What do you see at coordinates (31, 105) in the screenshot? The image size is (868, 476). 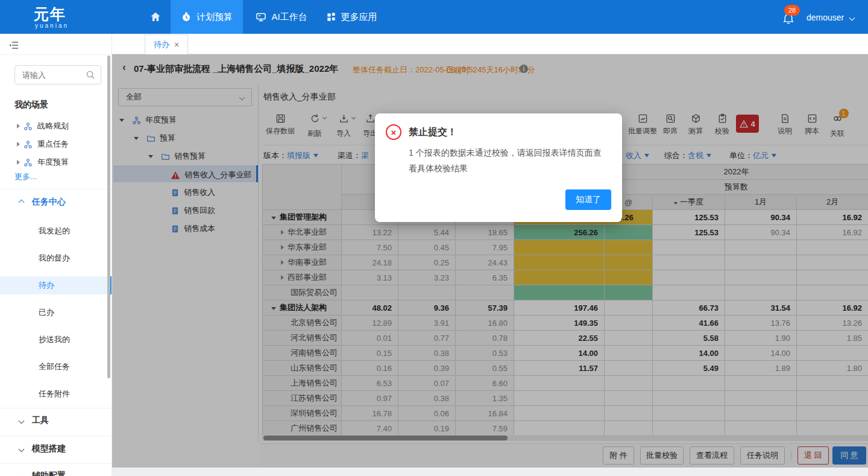 I see `scenes-section-title: 我的场景` at bounding box center [31, 105].